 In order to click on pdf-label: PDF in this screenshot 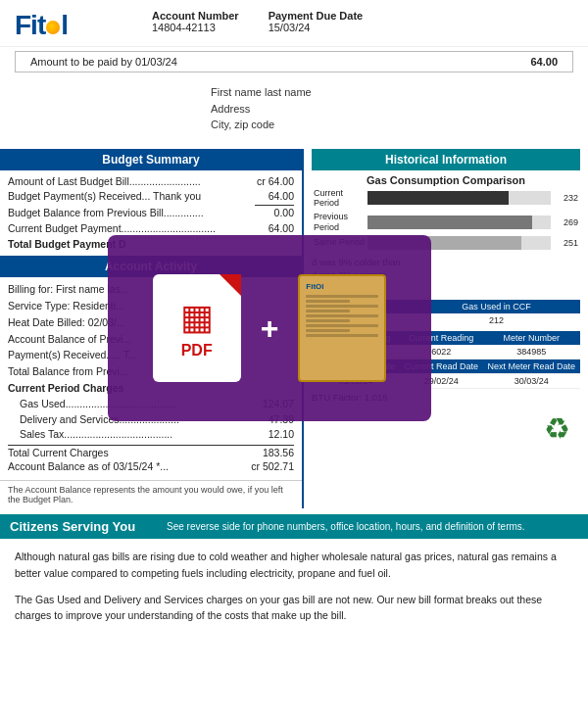, I will do `click(197, 351)`.